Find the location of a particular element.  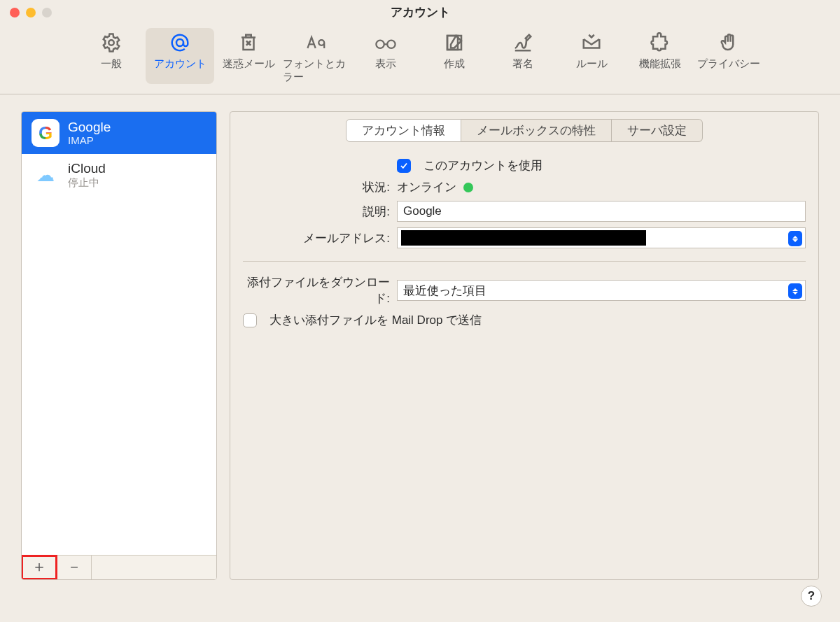

tab-label: アカウント is located at coordinates (181, 64).